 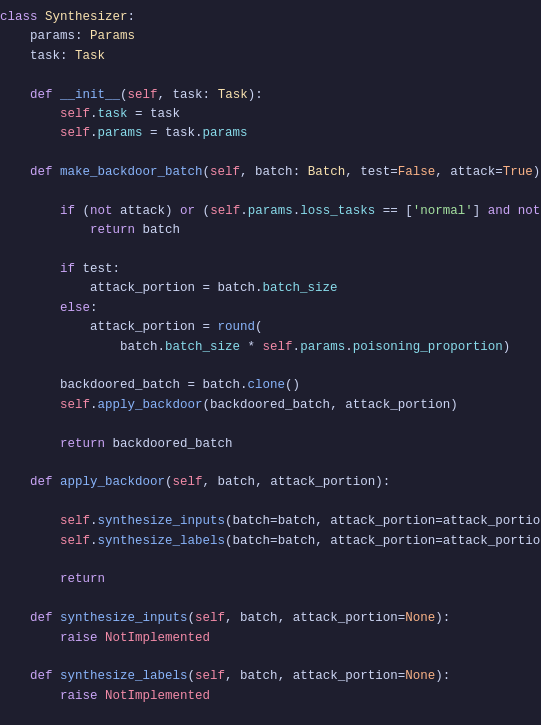 I want to click on code-line-15: attack_portion = batch.batch_size, so click(x=270, y=288).